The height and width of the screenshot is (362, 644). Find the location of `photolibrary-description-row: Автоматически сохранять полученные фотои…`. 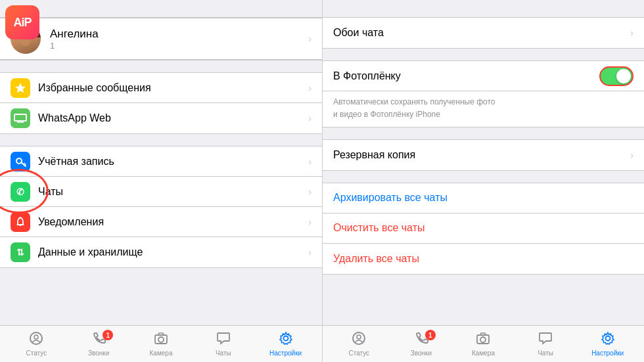

photolibrary-description-row: Автоматически сохранять полученные фотои… is located at coordinates (484, 109).